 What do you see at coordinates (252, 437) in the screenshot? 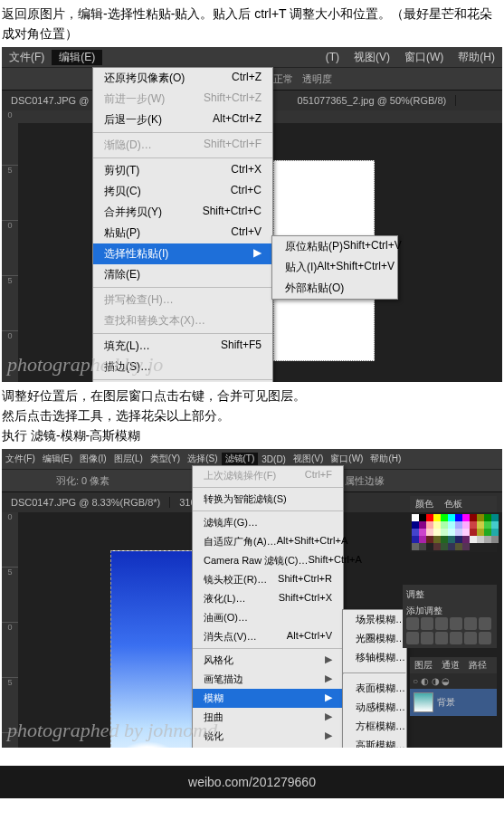
I see `instruction-text-4: 执行 滤镜-模糊-高斯模糊` at bounding box center [252, 437].